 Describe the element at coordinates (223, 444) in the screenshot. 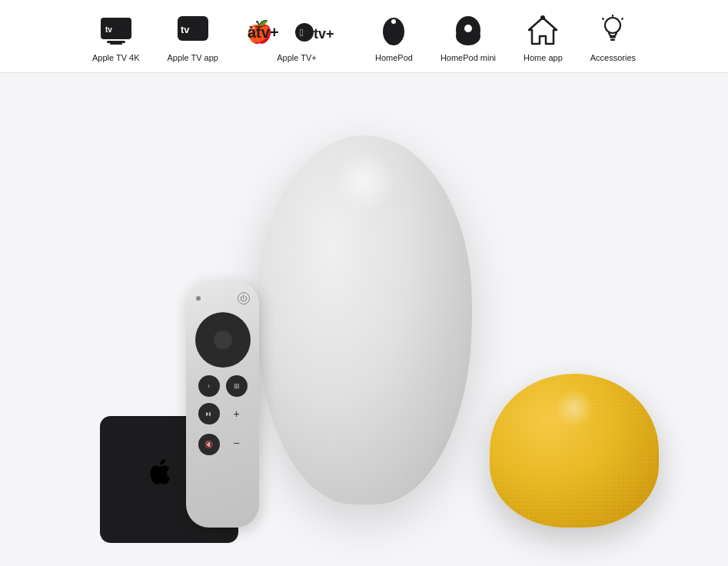

I see `remote-mute-row: 🔇 −` at that location.